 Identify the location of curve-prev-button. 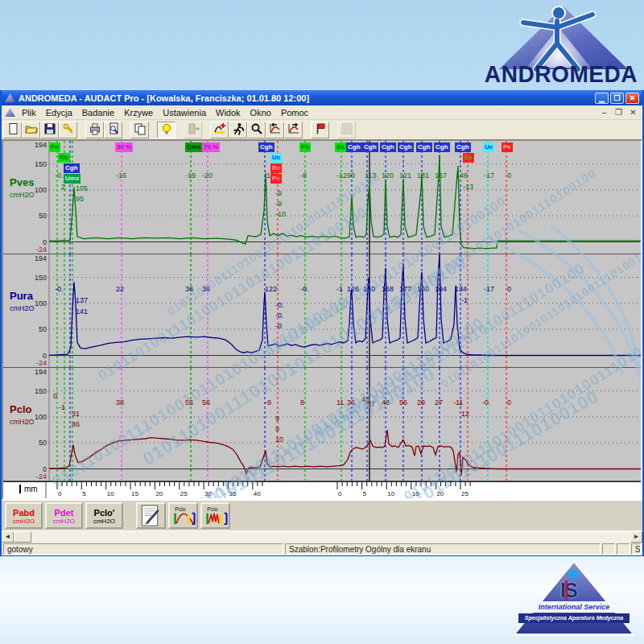
(275, 130).